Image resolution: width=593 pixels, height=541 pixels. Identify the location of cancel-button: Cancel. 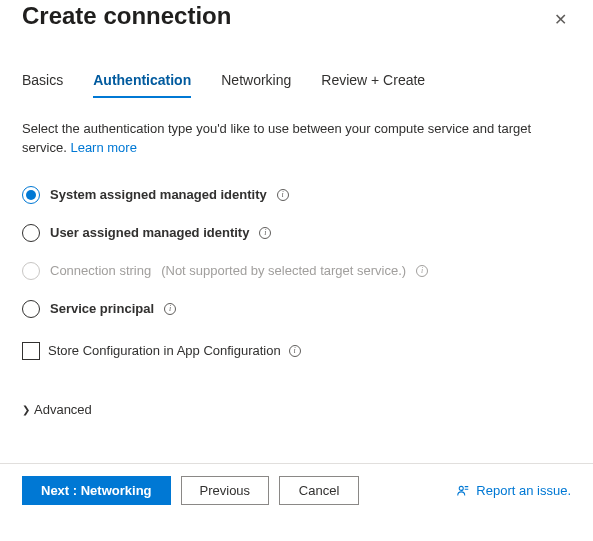
(319, 490).